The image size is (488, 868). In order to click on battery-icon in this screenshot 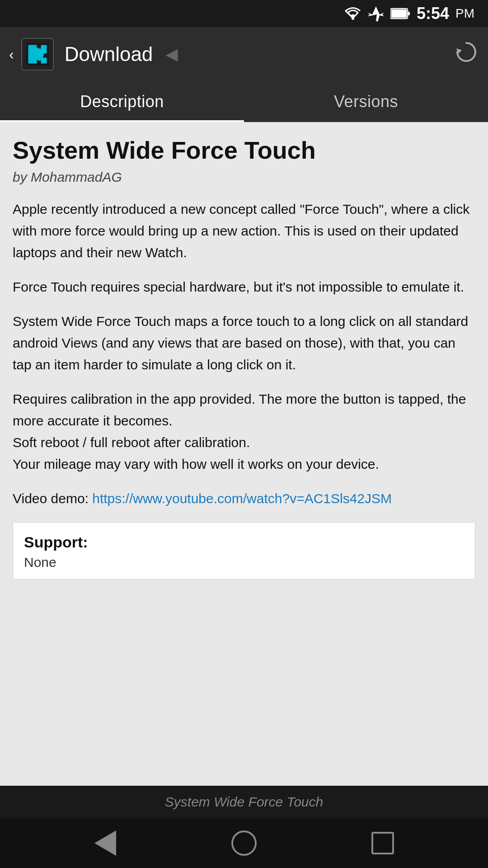, I will do `click(400, 14)`.